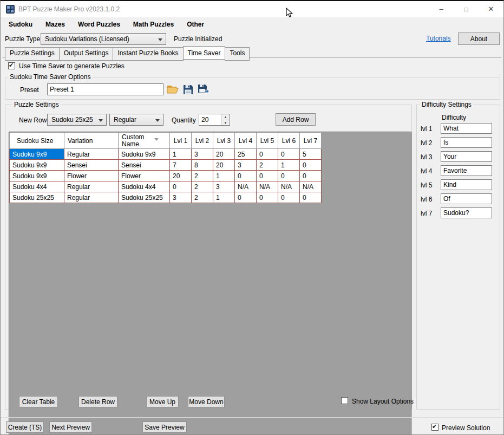  Describe the element at coordinates (467, 213) in the screenshot. I see `lvl7-input` at that location.